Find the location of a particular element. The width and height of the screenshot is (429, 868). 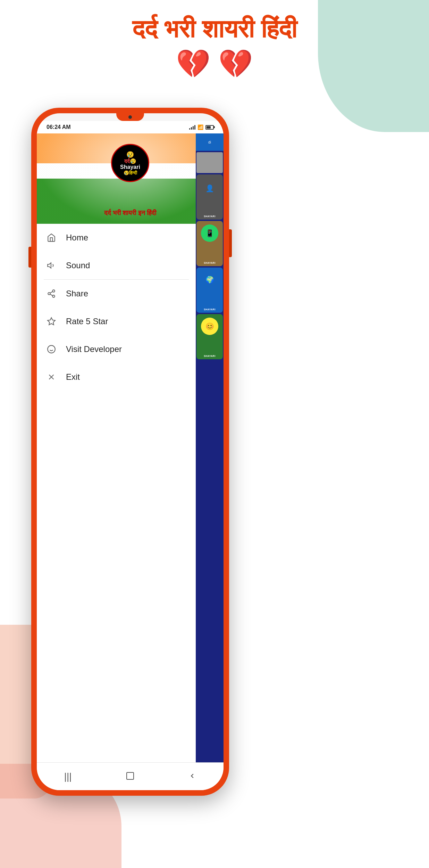

title-text: दर्द भरी शायरी हिंदी is located at coordinates (214, 29).